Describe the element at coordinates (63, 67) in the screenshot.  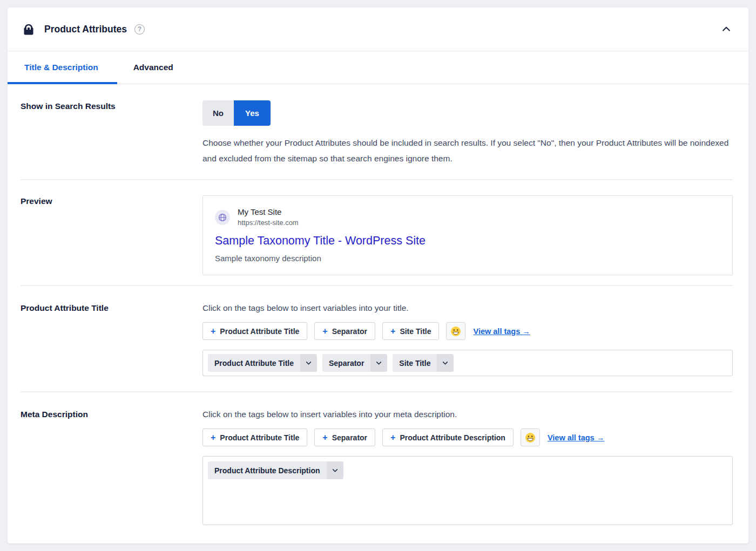
I see `tab-title-description: Title & Description` at that location.